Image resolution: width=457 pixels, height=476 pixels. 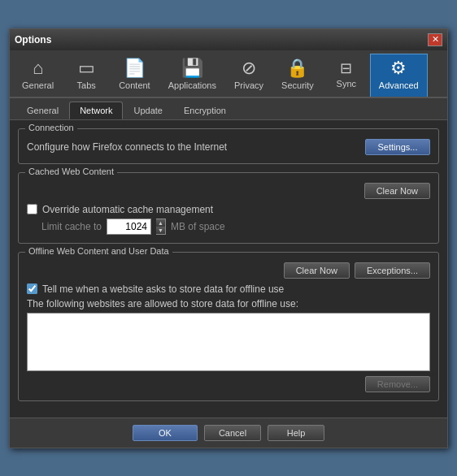 What do you see at coordinates (298, 75) in the screenshot?
I see `toolbar-item-security: 🔒 Security` at bounding box center [298, 75].